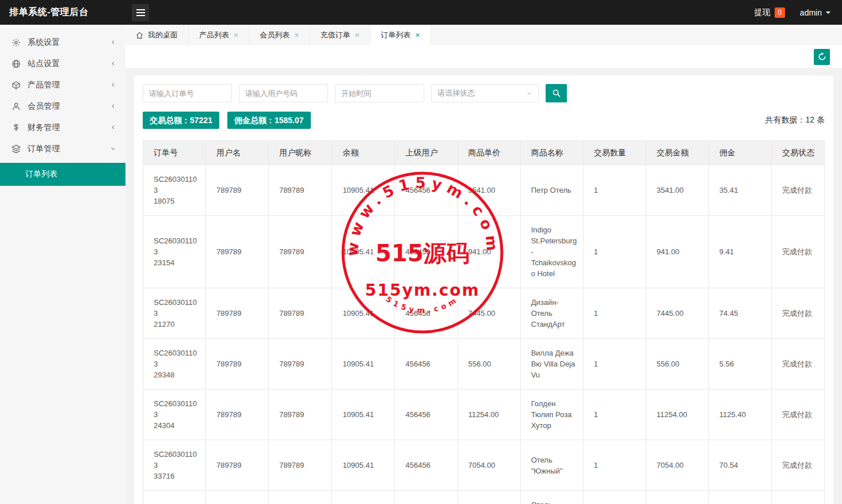 This screenshot has width=842, height=504. I want to click on table-cell: SC260301103 24304, so click(175, 415).